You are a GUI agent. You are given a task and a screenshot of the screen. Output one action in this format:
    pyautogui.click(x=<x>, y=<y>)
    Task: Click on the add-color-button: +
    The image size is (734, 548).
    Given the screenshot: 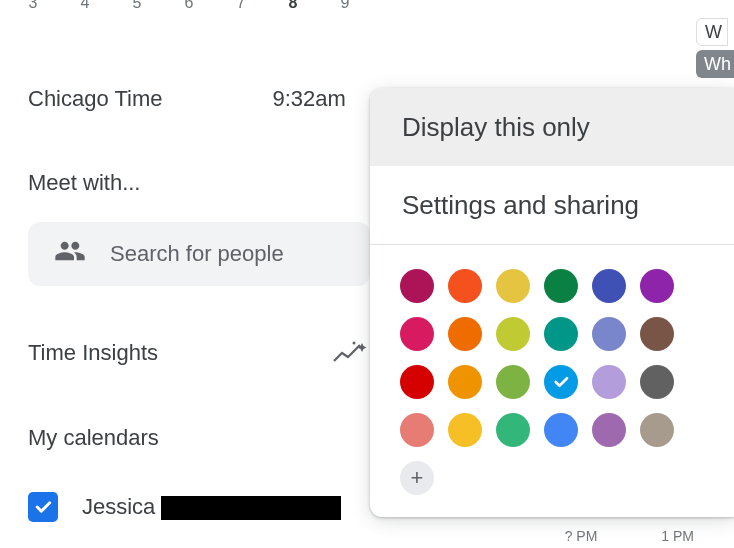 What is the action you would take?
    pyautogui.click(x=417, y=478)
    